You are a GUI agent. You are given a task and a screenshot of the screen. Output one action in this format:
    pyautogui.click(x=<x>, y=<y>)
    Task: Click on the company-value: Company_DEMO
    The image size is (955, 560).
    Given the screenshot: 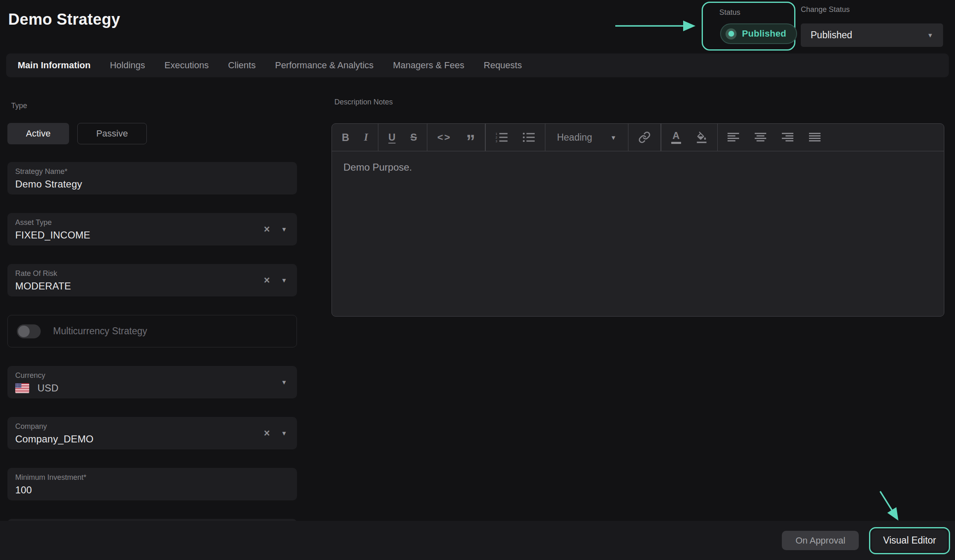 What is the action you would take?
    pyautogui.click(x=132, y=439)
    